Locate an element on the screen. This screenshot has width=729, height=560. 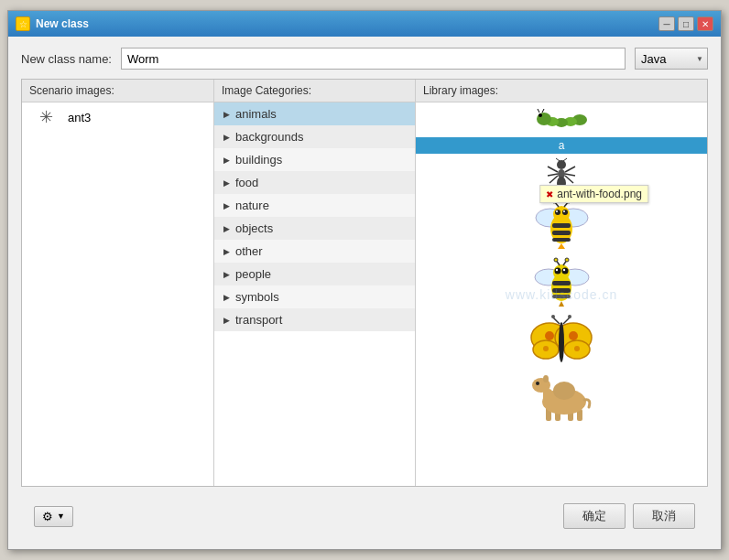
caterpillar-svg is located at coordinates (561, 120).